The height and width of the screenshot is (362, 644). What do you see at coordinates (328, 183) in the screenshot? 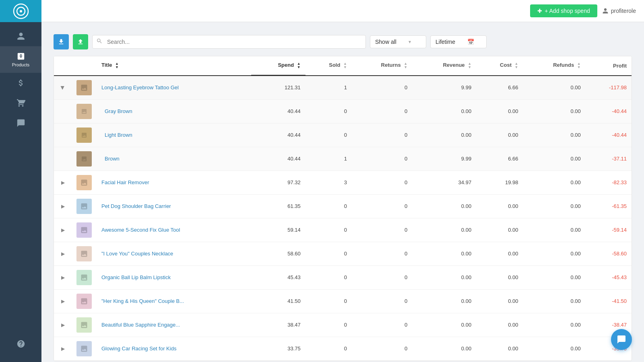
I see `sold-value: 3` at bounding box center [328, 183].